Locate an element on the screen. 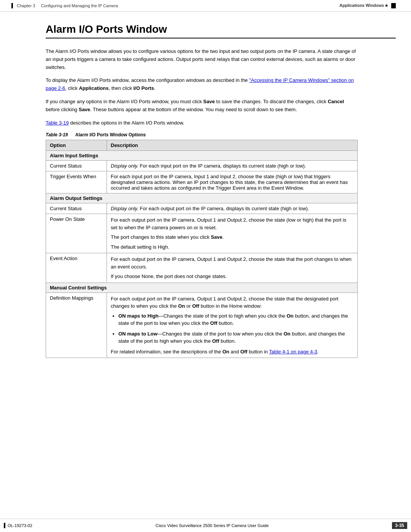 The height and width of the screenshot is (532, 411). row-event-action: Event Action For each output port on the… is located at coordinates (202, 268).